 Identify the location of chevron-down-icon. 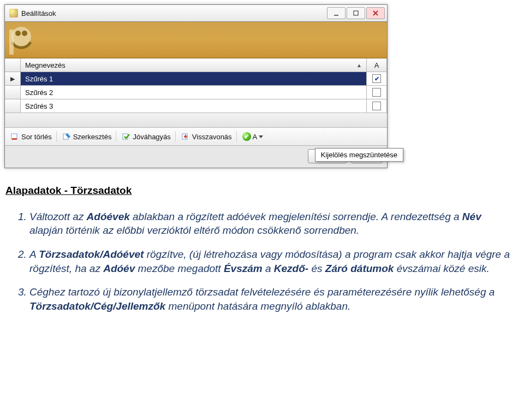
(261, 137).